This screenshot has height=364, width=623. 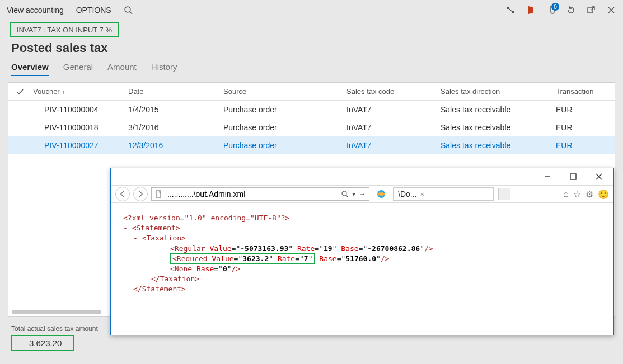 What do you see at coordinates (123, 194) in the screenshot?
I see `ie-back-button` at bounding box center [123, 194].